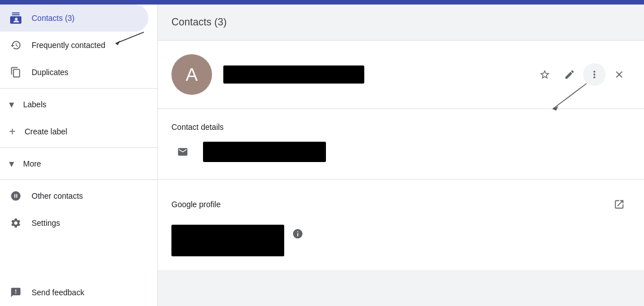 This screenshot has width=644, height=306. What do you see at coordinates (74, 223) in the screenshot?
I see `sidebar-item-settings: Settings` at bounding box center [74, 223].